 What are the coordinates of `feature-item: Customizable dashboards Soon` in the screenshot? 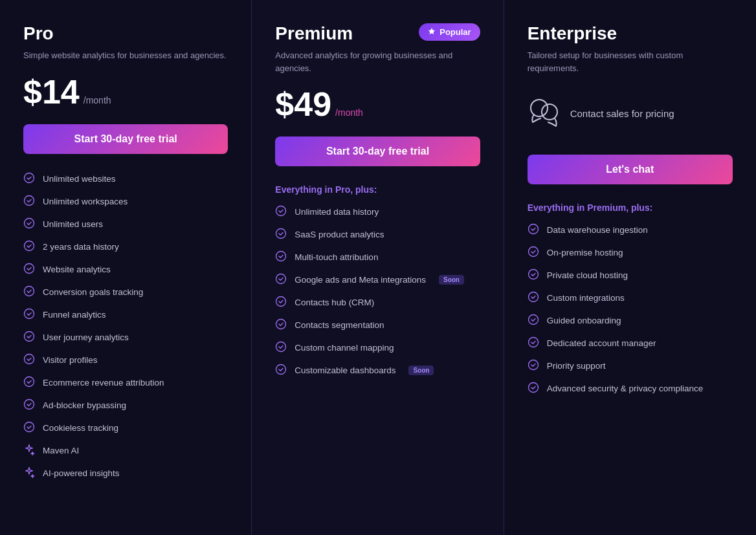 It's located at (377, 370).